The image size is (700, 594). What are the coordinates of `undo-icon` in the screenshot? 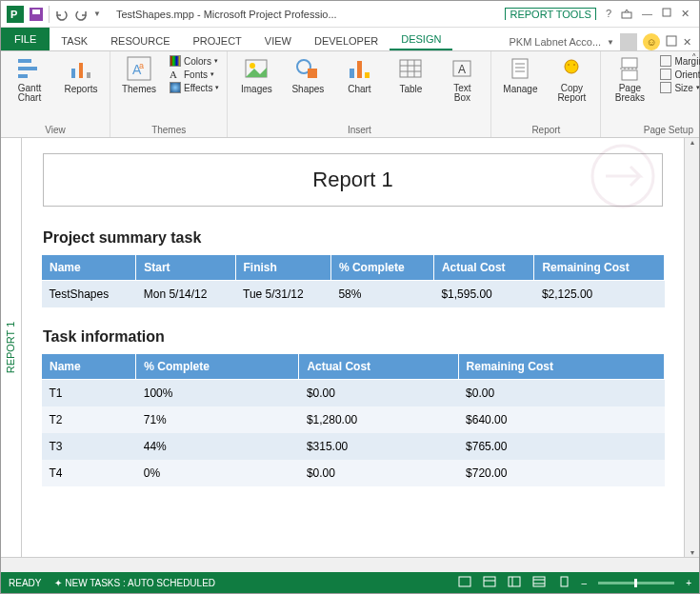 It's located at (62, 14).